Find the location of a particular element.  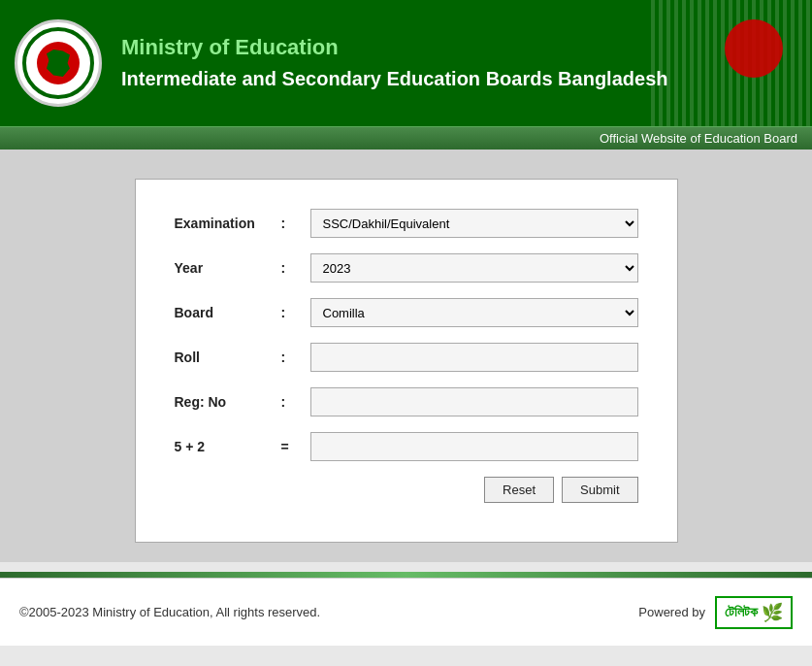

powered-by-section: Powered by টেলিটক 🌿 is located at coordinates (716, 613).